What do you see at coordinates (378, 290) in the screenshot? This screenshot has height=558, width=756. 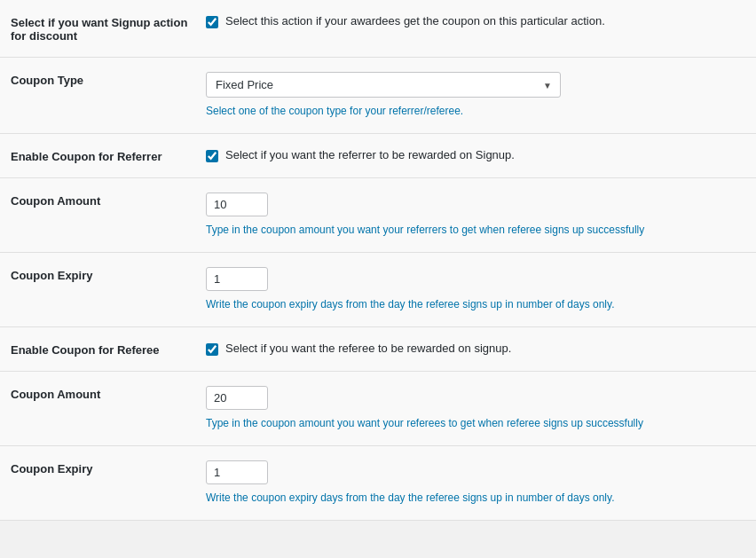 I see `settings-row-coupon-expiry-referrer: Coupon ExpiryWrite the coupon expiry day…` at bounding box center [378, 290].